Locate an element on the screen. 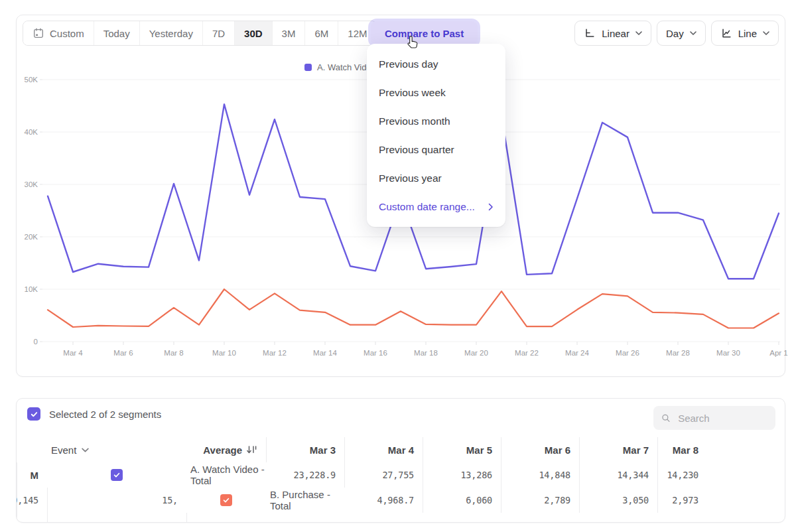 Image resolution: width=796 pixels, height=532 pixels. table-cell-label: 14,848 is located at coordinates (555, 475).